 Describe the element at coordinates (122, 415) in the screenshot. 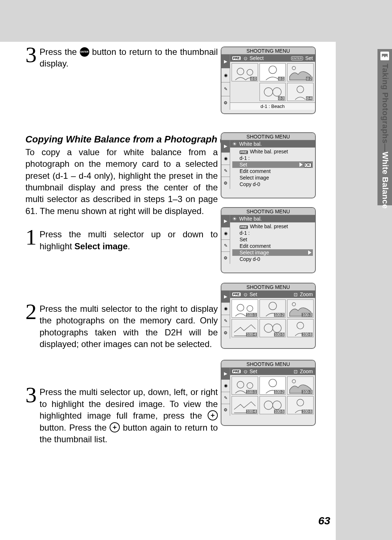

I see `step-3: 3 Press the multi selector up, down, lef…` at that location.